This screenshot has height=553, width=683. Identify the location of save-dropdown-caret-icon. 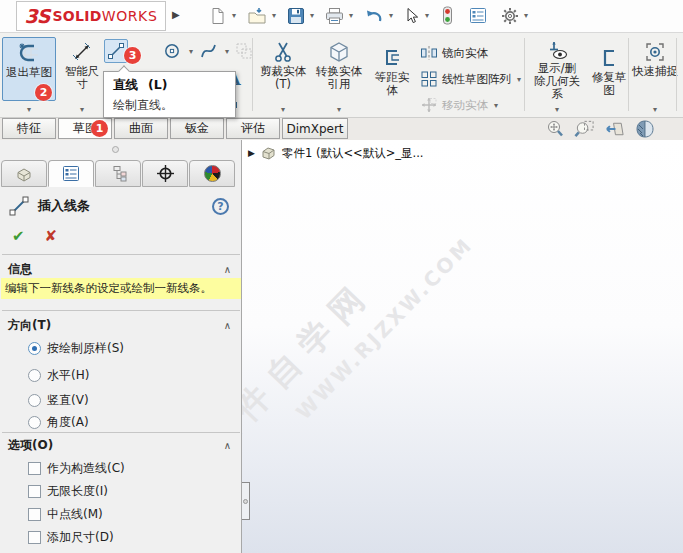
(312, 16).